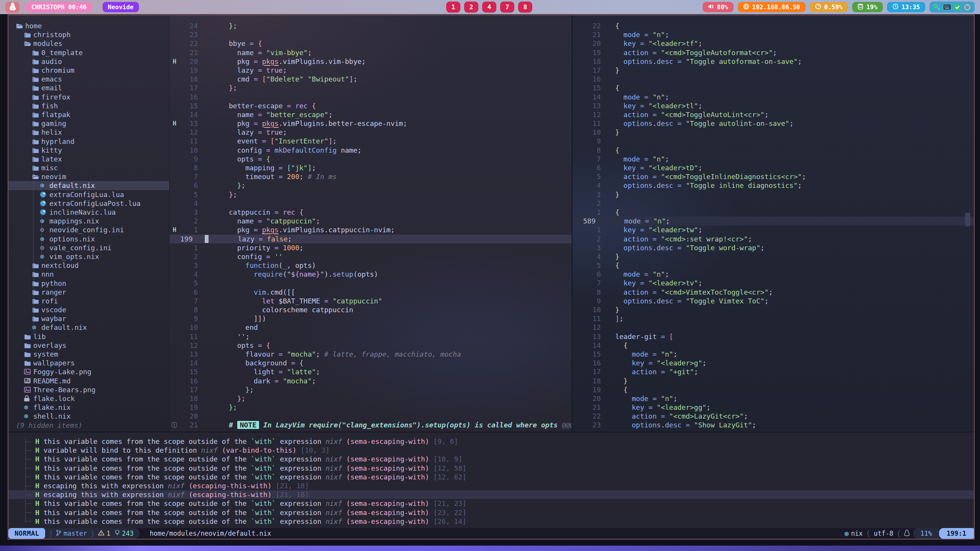 This screenshot has height=551, width=980. What do you see at coordinates (773, 221) in the screenshot?
I see `editor-right-line: 589mode = "n";` at bounding box center [773, 221].